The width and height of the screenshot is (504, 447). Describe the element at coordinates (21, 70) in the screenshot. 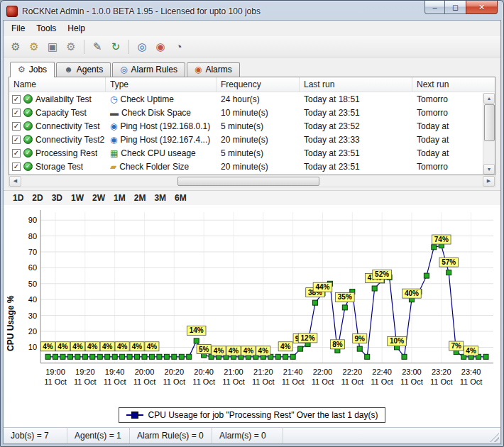

I see `gears-icon: ⚙` at that location.